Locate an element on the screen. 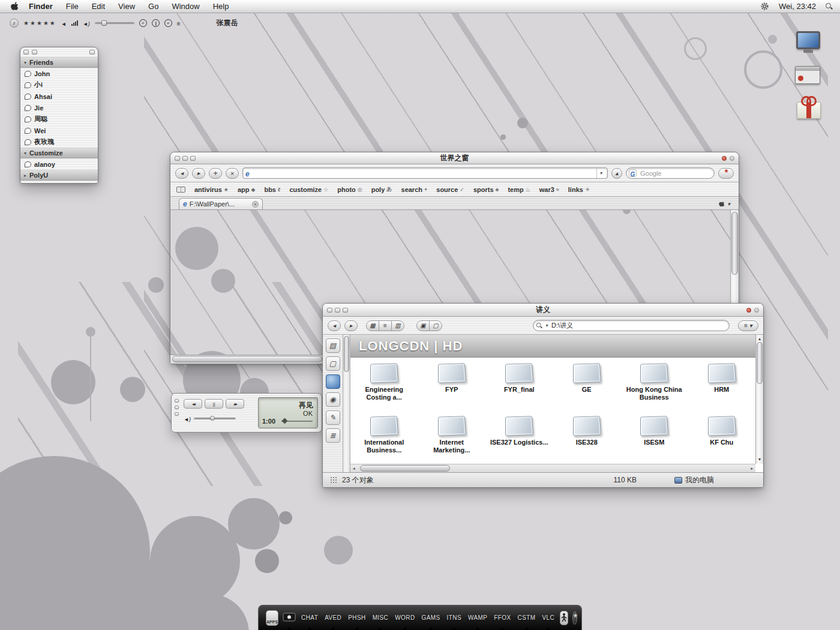 The height and width of the screenshot is (630, 840). dock-item: CSTM is located at coordinates (527, 618).